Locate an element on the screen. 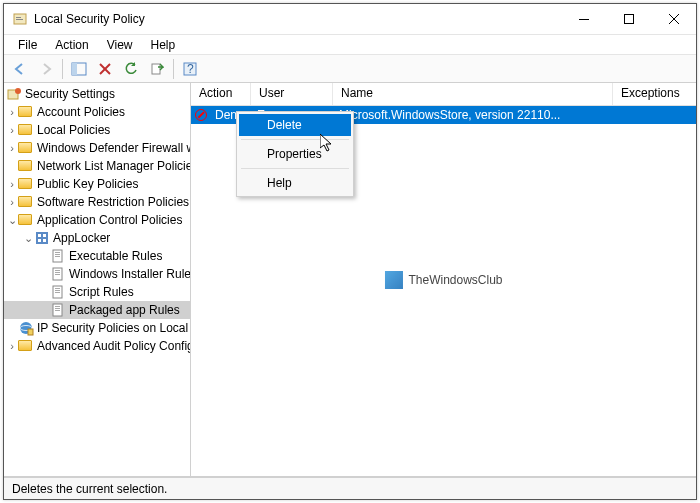 The width and height of the screenshot is (700, 503). statusbar: Deletes the current selection. is located at coordinates (350, 488).